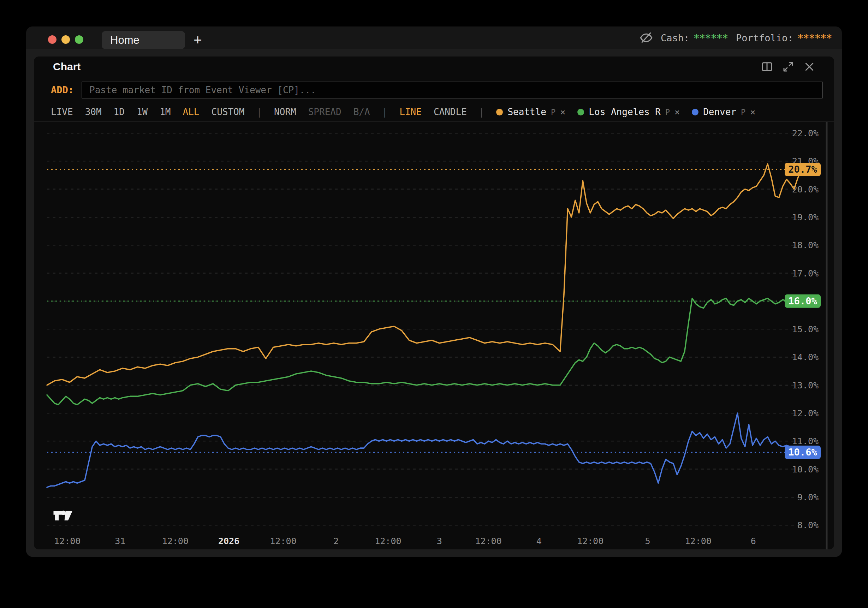 The height and width of the screenshot is (608, 868). Describe the element at coordinates (805, 357) in the screenshot. I see `y-axis-tick: 14.0%` at that location.